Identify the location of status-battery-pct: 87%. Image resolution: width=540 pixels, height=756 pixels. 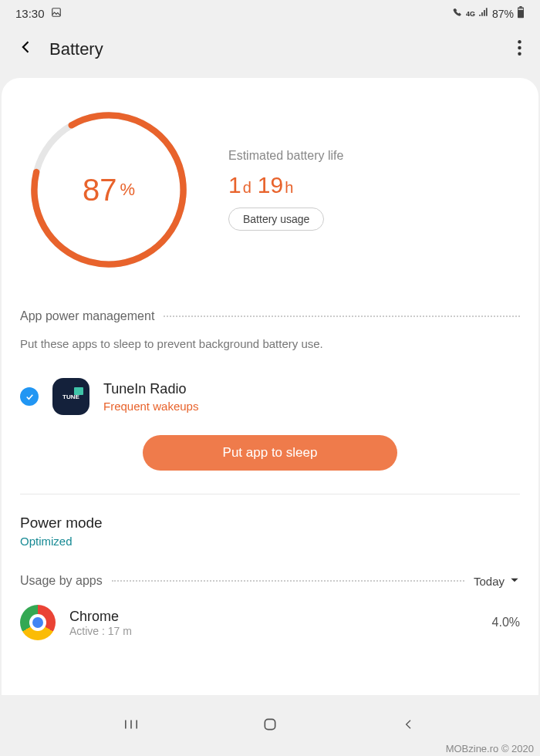
(503, 14).